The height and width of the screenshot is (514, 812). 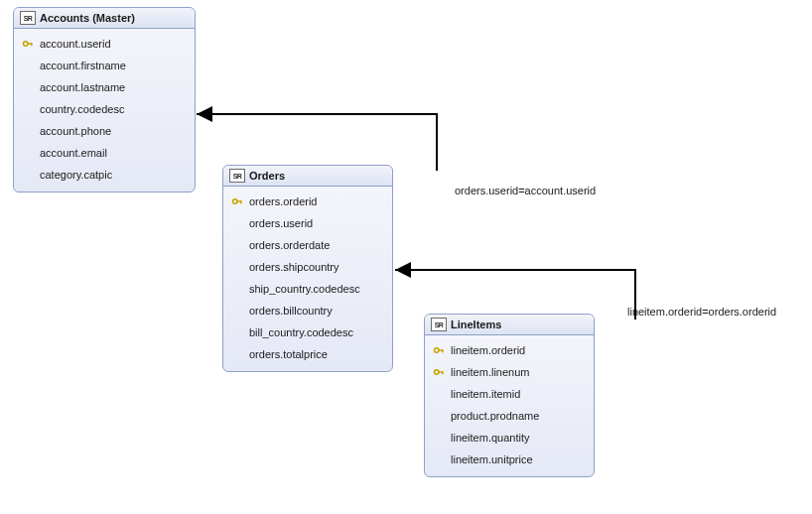 What do you see at coordinates (308, 177) in the screenshot?
I see `entity-orders-header: SR Orders` at bounding box center [308, 177].